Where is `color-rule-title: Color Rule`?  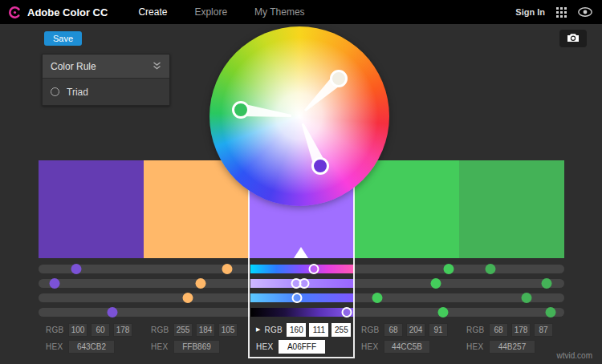 color-rule-title: Color Rule is located at coordinates (74, 67).